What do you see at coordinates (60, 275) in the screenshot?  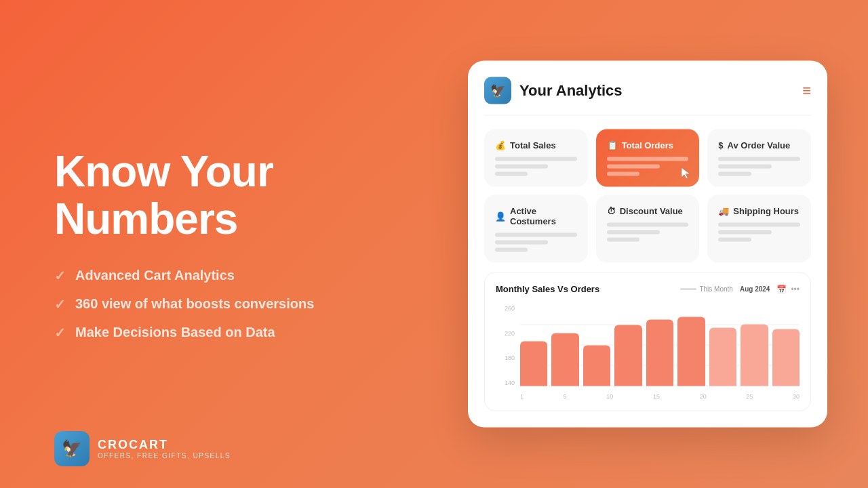 I see `check-icon-1: ✓` at bounding box center [60, 275].